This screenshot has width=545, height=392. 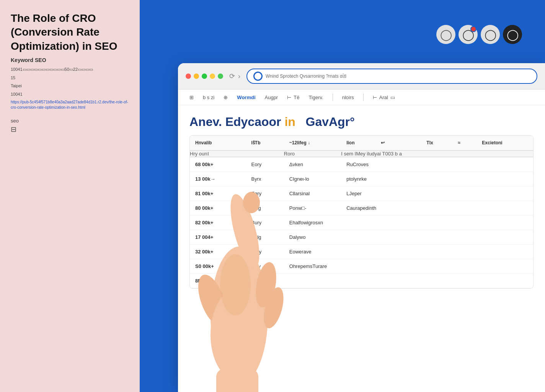 I want to click on toolbar-item-augpr: Augpr, so click(x=272, y=97).